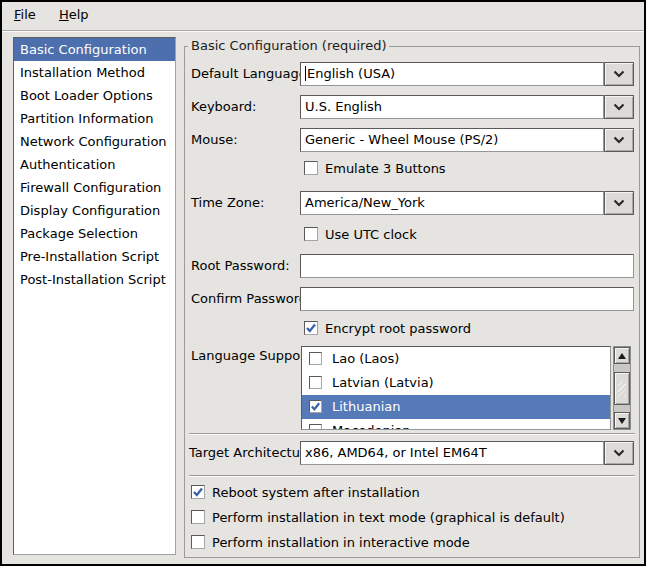 The height and width of the screenshot is (566, 646). I want to click on sidebar-item-boot-loader-options: Boot Loader Options, so click(94, 96).